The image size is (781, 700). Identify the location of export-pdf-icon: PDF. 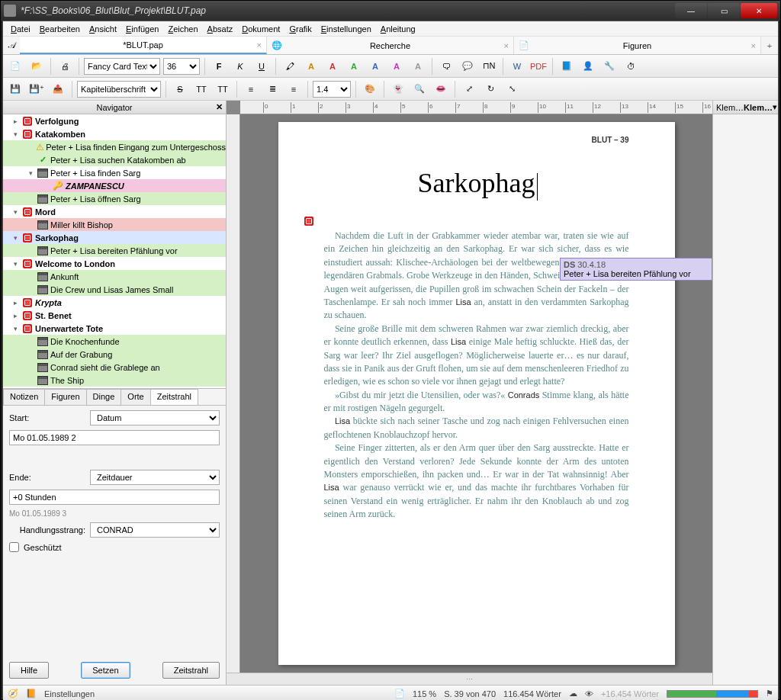
(538, 66).